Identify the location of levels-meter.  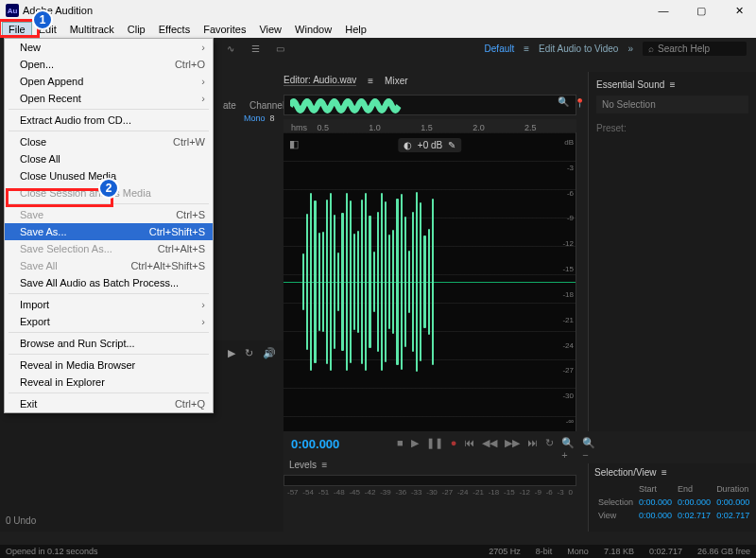
(430, 480).